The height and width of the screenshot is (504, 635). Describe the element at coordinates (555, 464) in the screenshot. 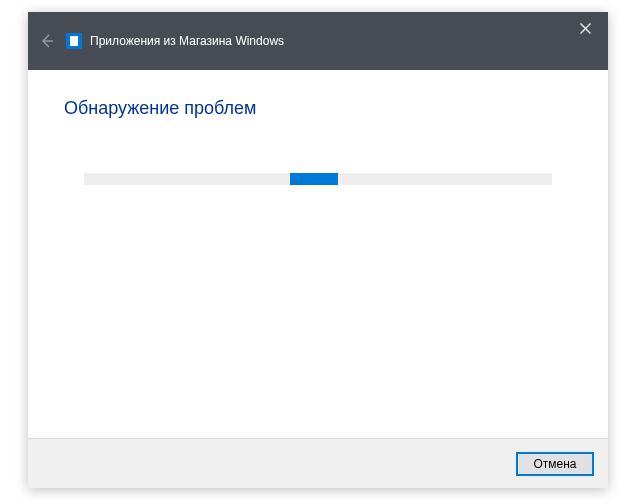

I see `cancel-button: Отмена` at that location.